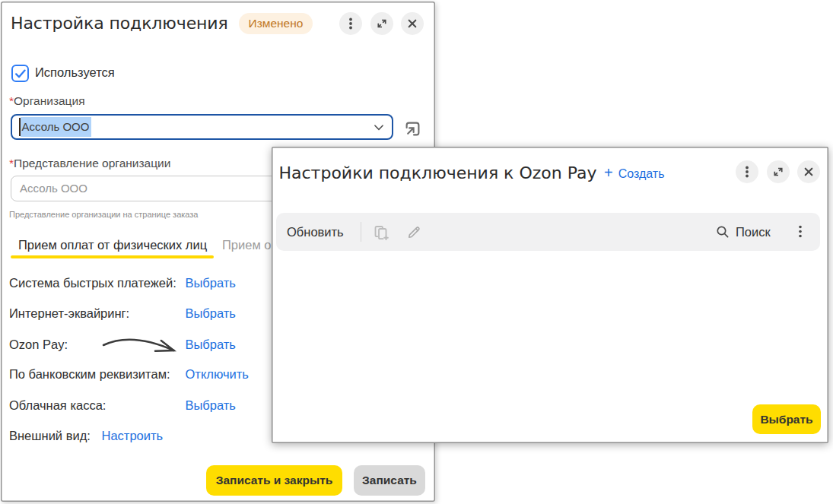  I want to click on refresh-button: Обновить, so click(315, 232).